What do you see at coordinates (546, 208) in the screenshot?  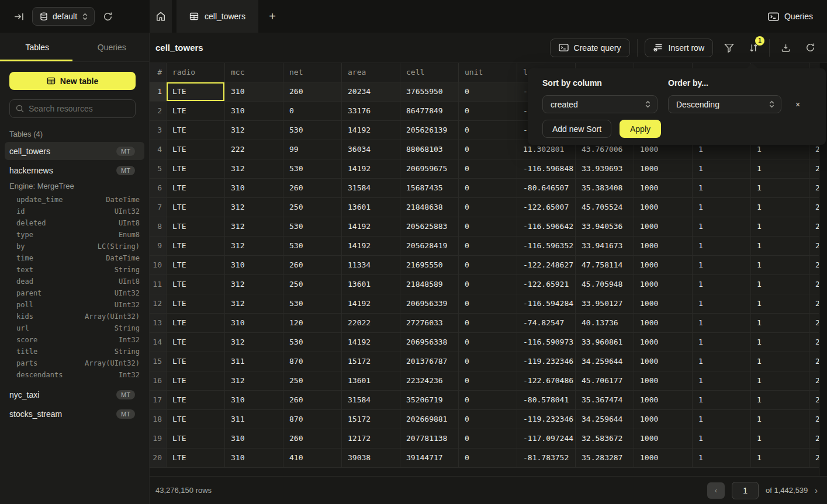 I see `table-cell: -122.65007` at bounding box center [546, 208].